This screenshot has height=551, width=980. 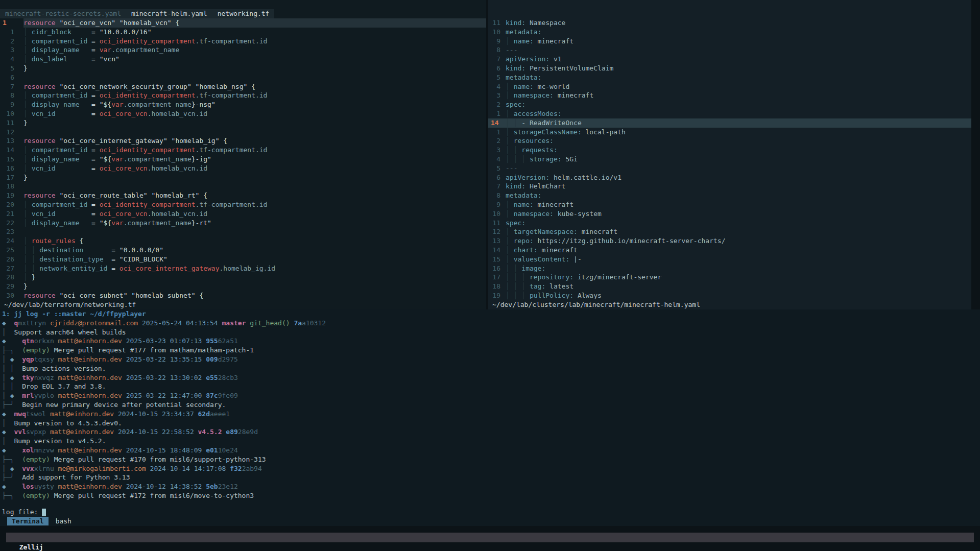 I want to click on line-number: 6, so click(x=12, y=78).